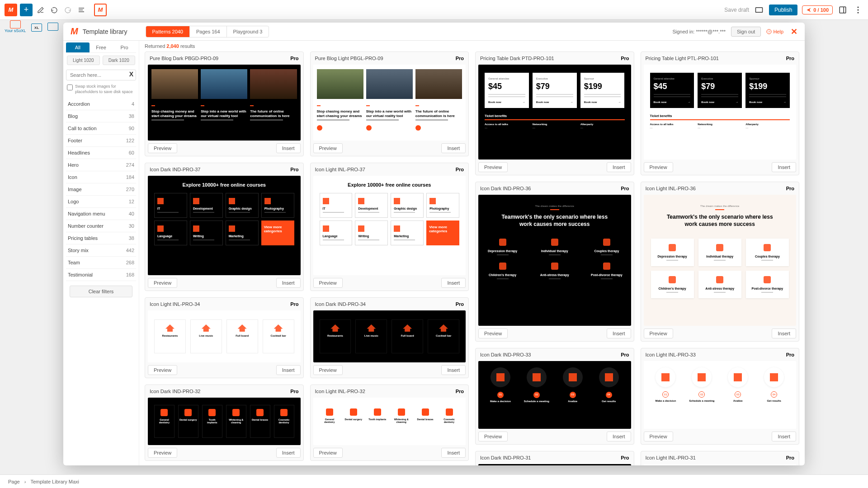 This screenshot has height=488, width=868. What do you see at coordinates (83, 61) in the screenshot?
I see `theme-tab-light: Light 1020` at bounding box center [83, 61].